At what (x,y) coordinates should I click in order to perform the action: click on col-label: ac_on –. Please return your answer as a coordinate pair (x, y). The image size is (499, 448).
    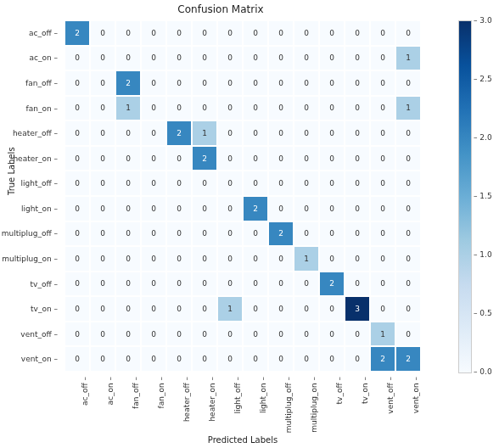
    Looking at the image, I should click on (110, 391).